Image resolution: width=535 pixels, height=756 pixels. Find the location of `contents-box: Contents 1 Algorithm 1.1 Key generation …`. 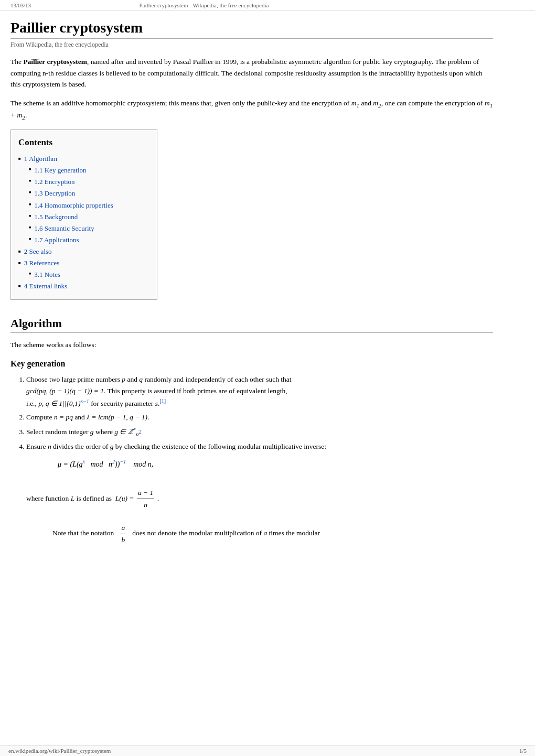

contents-box: Contents 1 Algorithm 1.1 Key generation … is located at coordinates (84, 215).